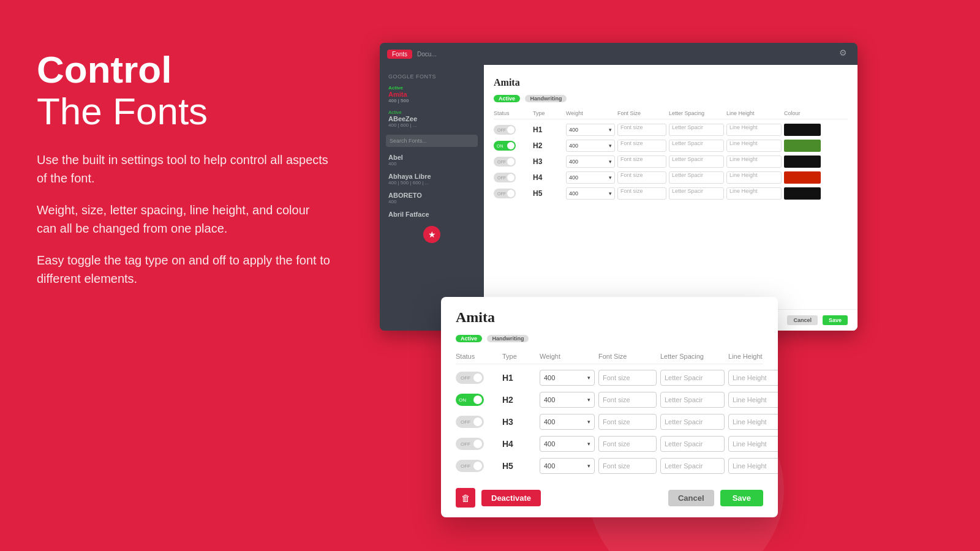 This screenshot has width=980, height=551. Describe the element at coordinates (642, 146) in the screenshot. I see `fontsize-h2-small: Font size` at that location.